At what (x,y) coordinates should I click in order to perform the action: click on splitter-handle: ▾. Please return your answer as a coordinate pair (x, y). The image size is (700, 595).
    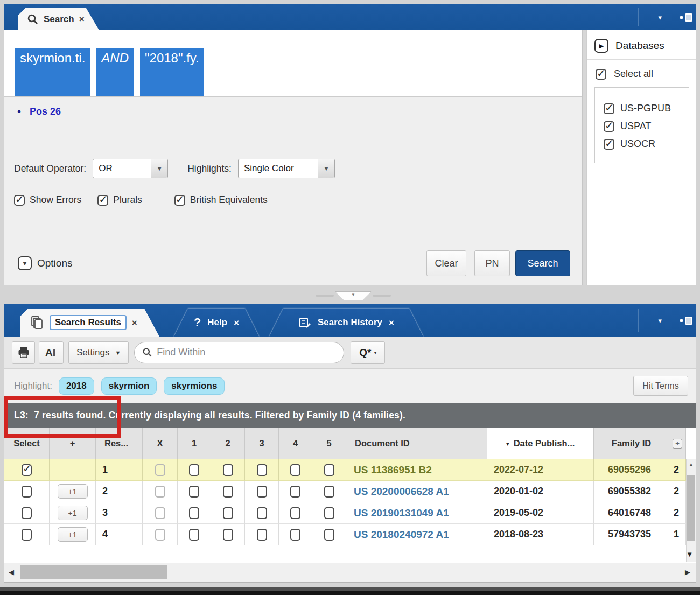
    Looking at the image, I should click on (353, 296).